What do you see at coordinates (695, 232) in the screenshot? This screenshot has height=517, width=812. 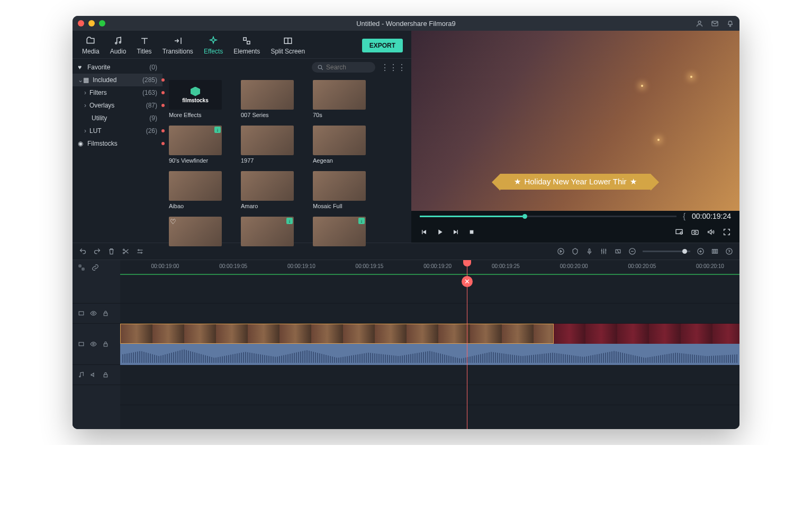 I see `snapshot-icon` at bounding box center [695, 232].